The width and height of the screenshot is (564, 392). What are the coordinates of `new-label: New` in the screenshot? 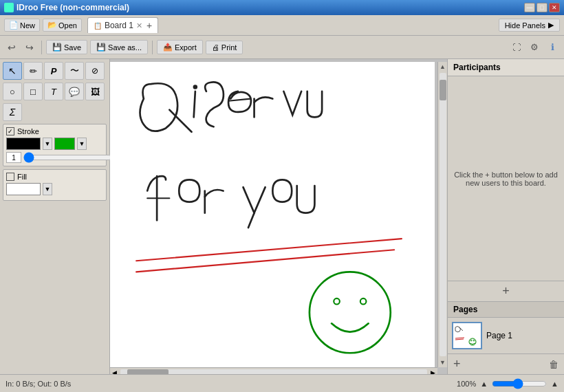 It's located at (28, 25).